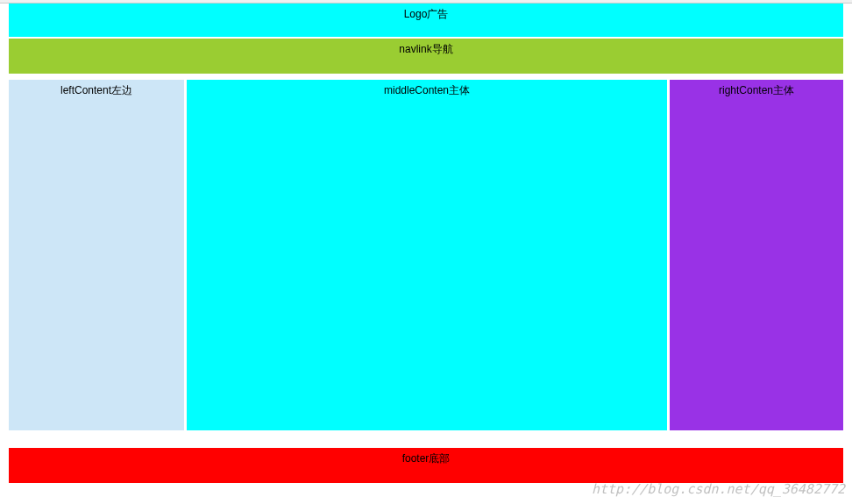  What do you see at coordinates (426, 20) in the screenshot?
I see `logo-banner: Logo广告` at bounding box center [426, 20].